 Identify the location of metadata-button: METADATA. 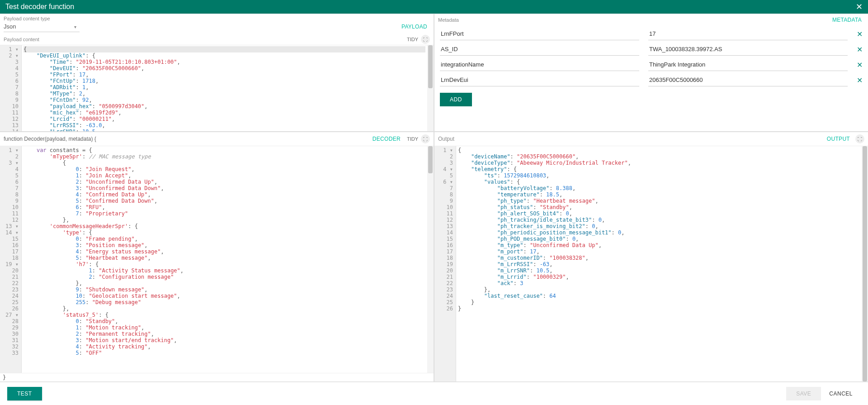
(847, 20).